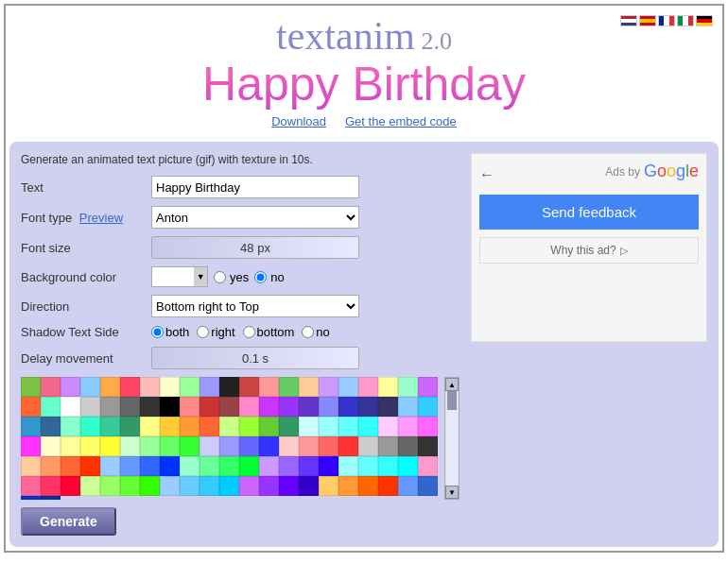 This screenshot has height=563, width=728. I want to click on shadow-bottom-option: bottom, so click(269, 333).